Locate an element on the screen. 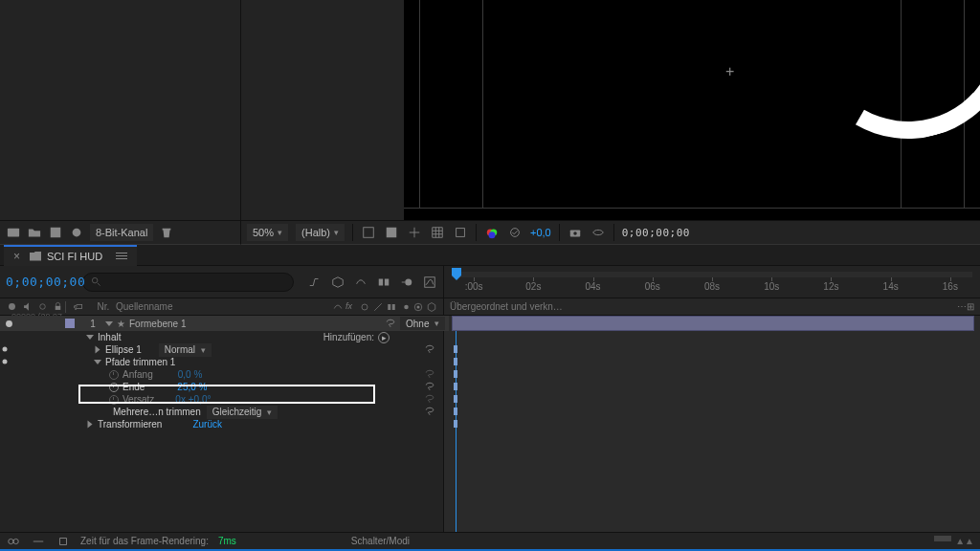 This screenshot has height=551, width=980. video-column-icon is located at coordinates (11, 306).